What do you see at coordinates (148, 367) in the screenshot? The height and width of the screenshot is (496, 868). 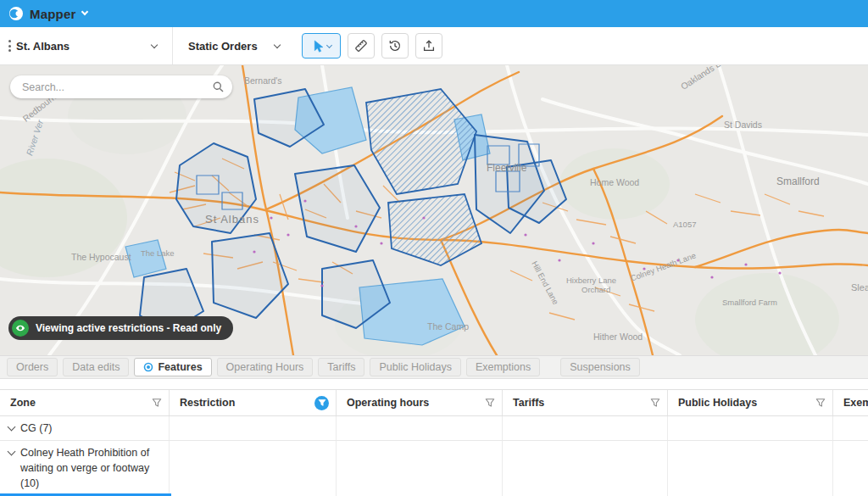 I see `features-tab-icon` at bounding box center [148, 367].